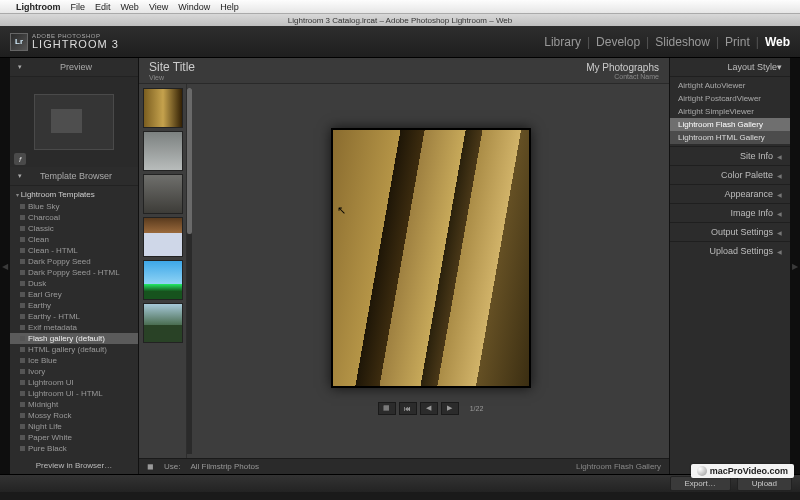  Describe the element at coordinates (749, 471) in the screenshot. I see `watermark-text: macProVideo.com` at that location.